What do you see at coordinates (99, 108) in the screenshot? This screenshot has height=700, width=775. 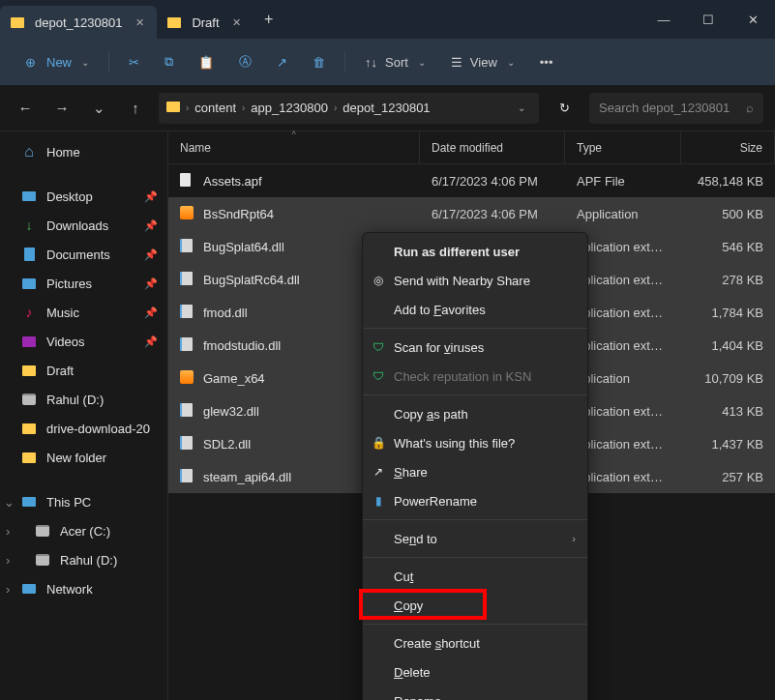 I see `recent-button: ⌄` at bounding box center [99, 108].